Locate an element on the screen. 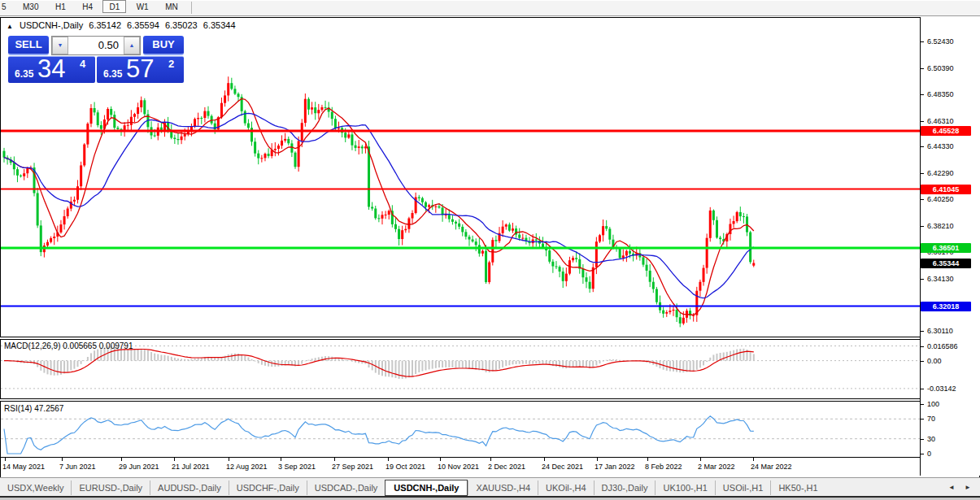  ohlc-open: 6.35142 is located at coordinates (105, 25).